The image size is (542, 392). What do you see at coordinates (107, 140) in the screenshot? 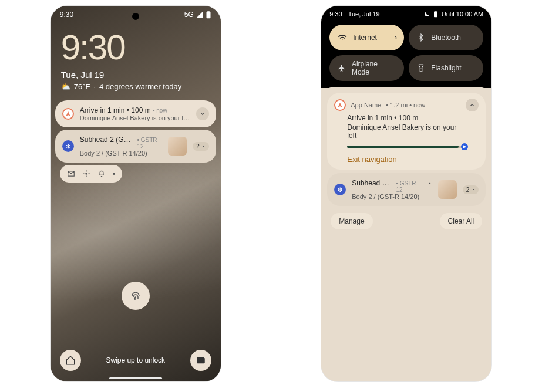
I see `notif-title: Subhead 2 (GST-…` at bounding box center [107, 140].